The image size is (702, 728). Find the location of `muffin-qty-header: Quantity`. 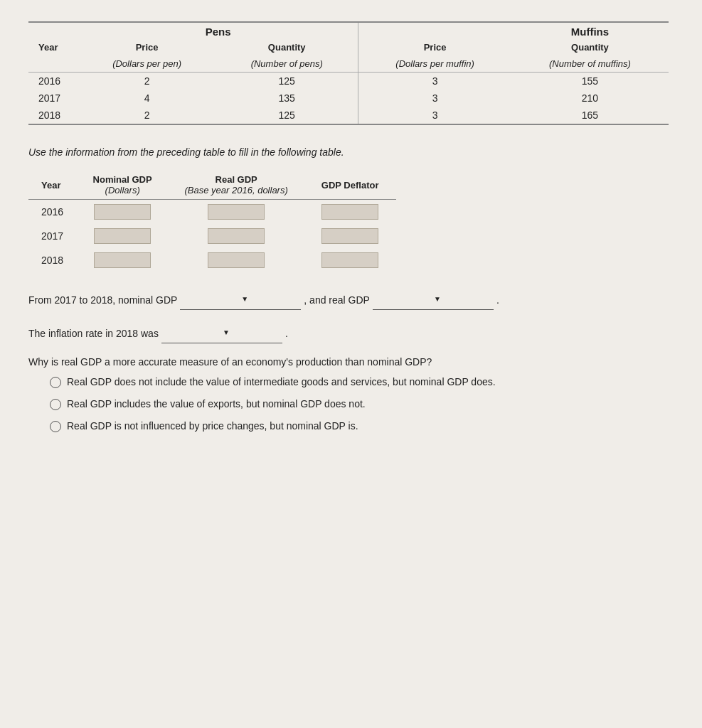

muffin-qty-header: Quantity is located at coordinates (590, 47).